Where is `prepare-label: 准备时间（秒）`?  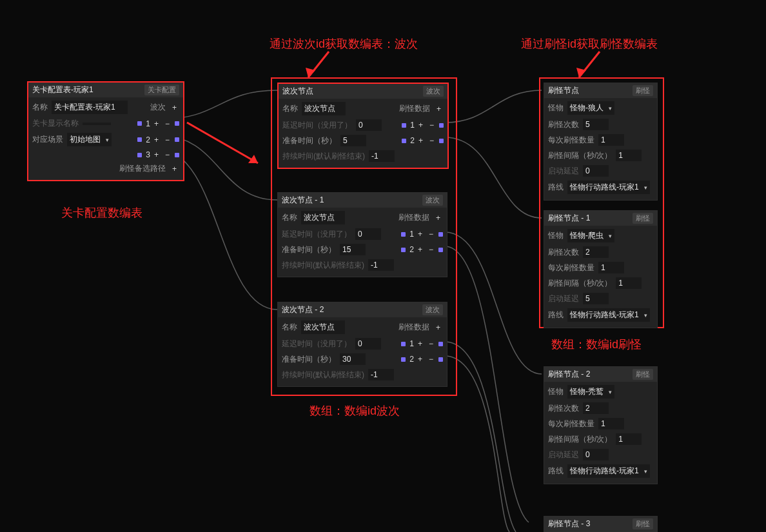 prepare-label: 准备时间（秒） is located at coordinates (309, 360).